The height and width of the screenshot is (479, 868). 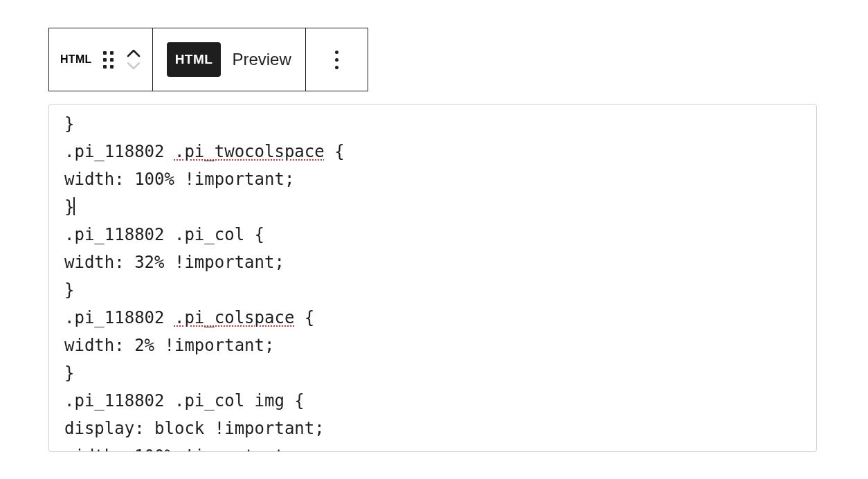 I want to click on chevron-down-icon, so click(x=134, y=66).